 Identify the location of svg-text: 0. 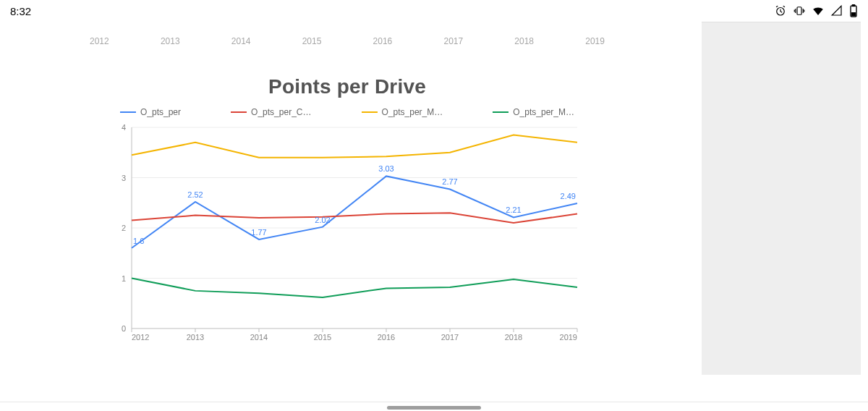
(124, 329).